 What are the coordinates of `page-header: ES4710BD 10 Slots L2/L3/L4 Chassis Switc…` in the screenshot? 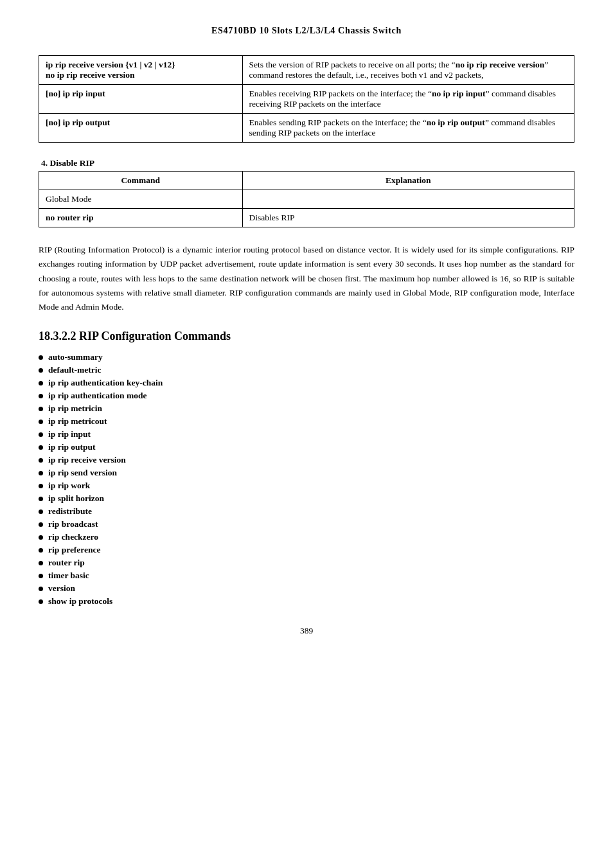 It's located at (306, 31).